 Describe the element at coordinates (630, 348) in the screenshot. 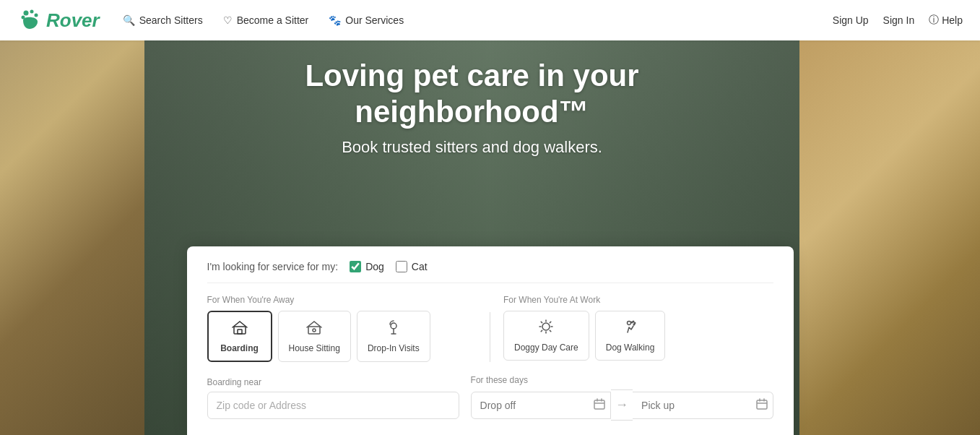

I see `dog-walking-label: Dog Walking` at that location.